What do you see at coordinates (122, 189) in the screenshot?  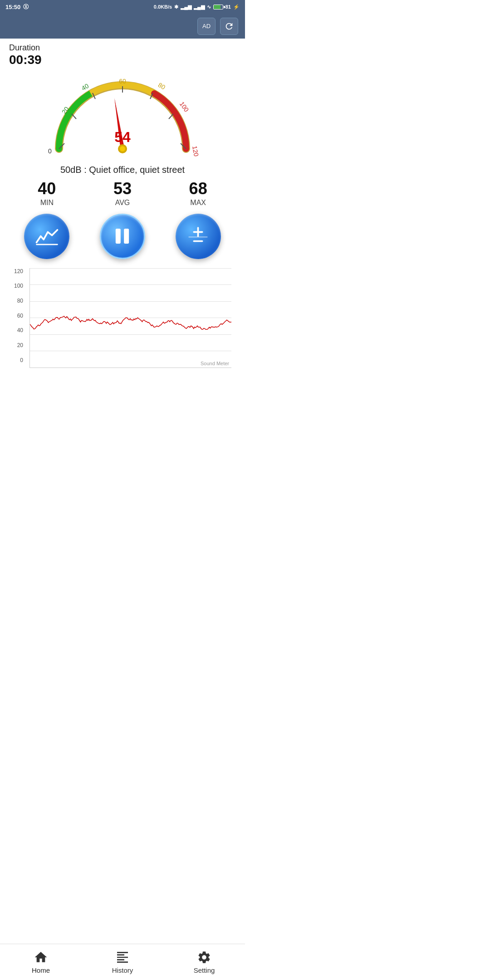 I see `stat-avg-value: 53` at bounding box center [122, 189].